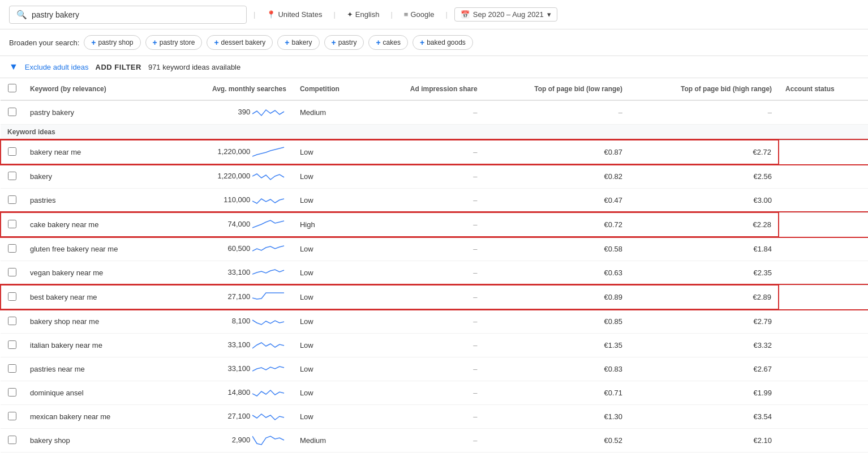 The height and width of the screenshot is (456, 868). What do you see at coordinates (12, 112) in the screenshot?
I see `main-row-checkbox` at bounding box center [12, 112].